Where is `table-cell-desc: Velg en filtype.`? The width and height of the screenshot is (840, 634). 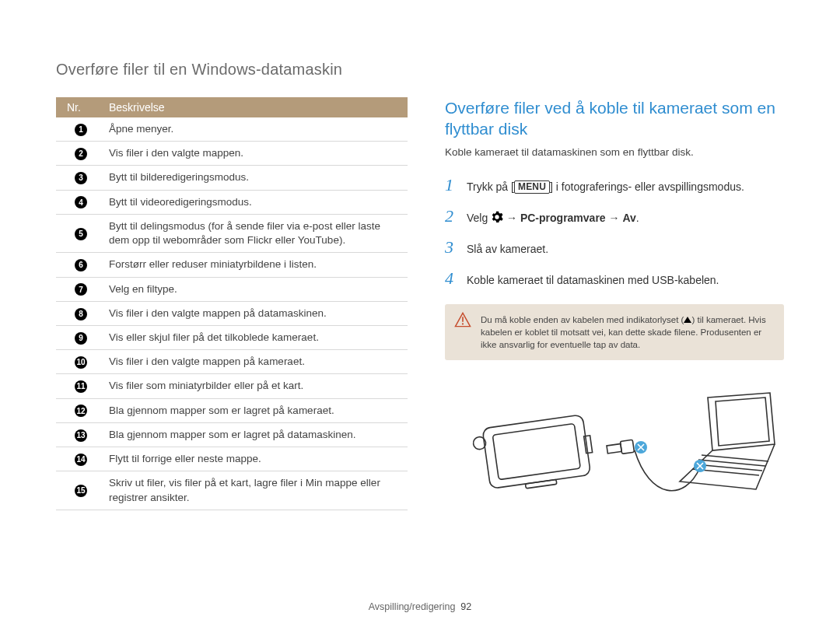
table-cell-desc: Velg en filtype. is located at coordinates (253, 289).